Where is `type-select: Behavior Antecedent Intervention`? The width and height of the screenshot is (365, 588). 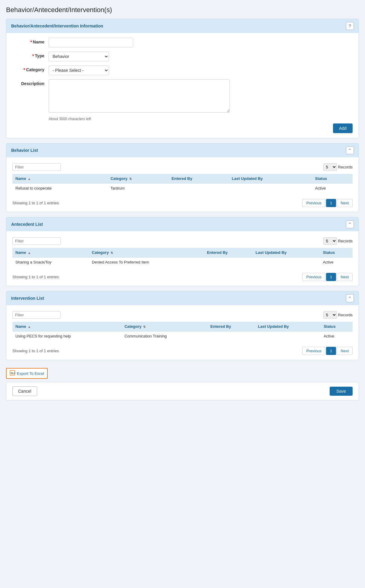 type-select: Behavior Antecedent Intervention is located at coordinates (79, 56).